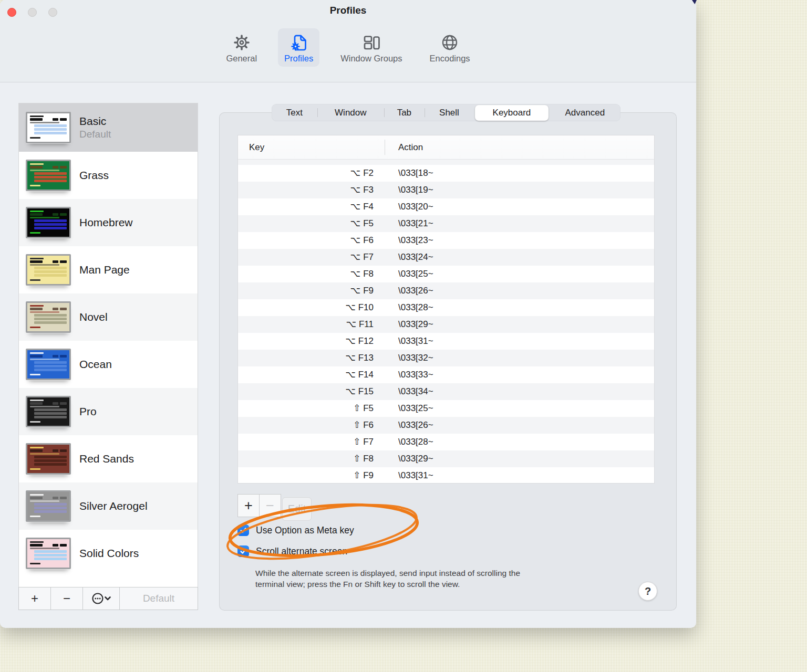 The height and width of the screenshot is (672, 807). What do you see at coordinates (416, 240) in the screenshot?
I see `action-cell: \033[23~` at bounding box center [416, 240].